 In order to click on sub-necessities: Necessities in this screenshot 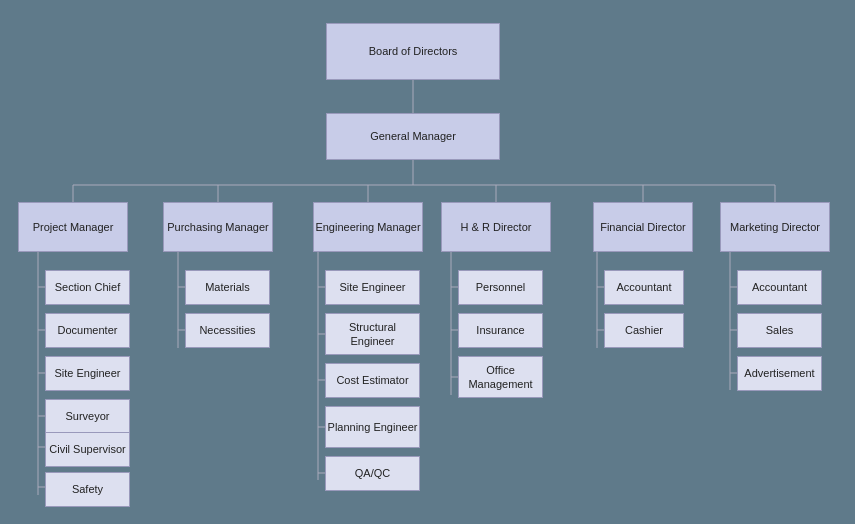, I will do `click(228, 330)`.